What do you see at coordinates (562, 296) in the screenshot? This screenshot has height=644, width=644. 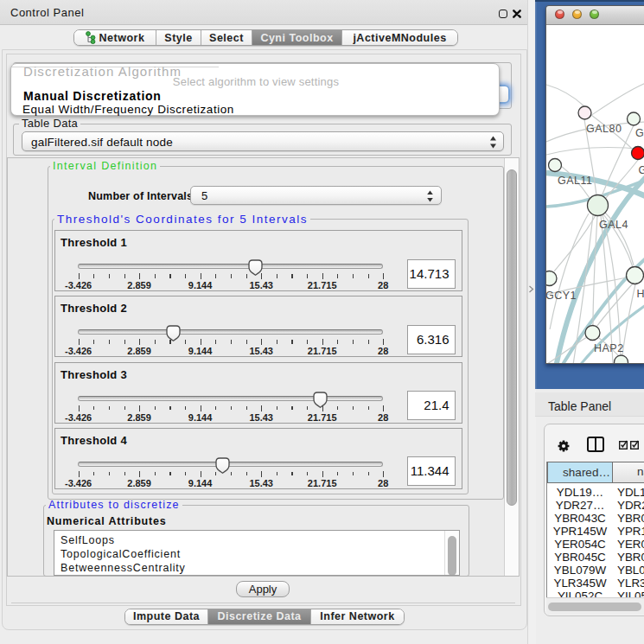 I see `svg-text: GCY1` at bounding box center [562, 296].